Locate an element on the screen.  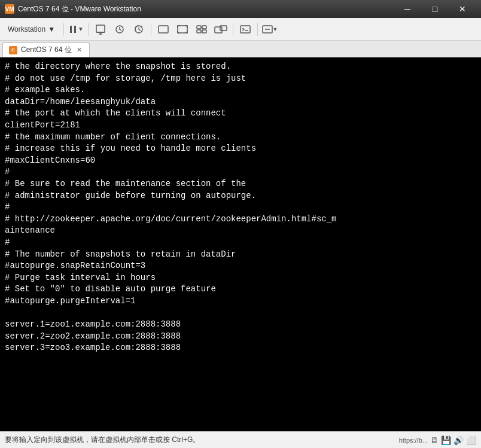
status-bar: 要将输入定向到该虚拟机，请在虚拟机内部单击或按 Ctrl+G。 https://… is located at coordinates (240, 440).